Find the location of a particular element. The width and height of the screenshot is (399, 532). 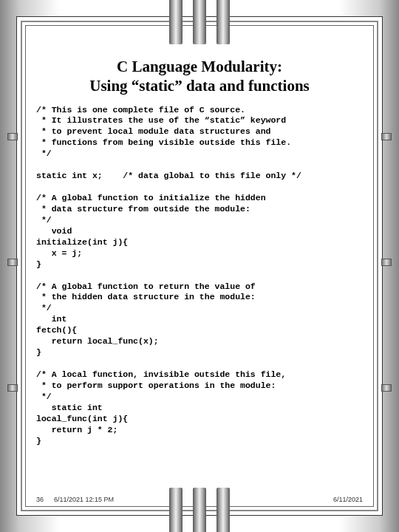

title-line1: C Language Modularity: is located at coordinates (200, 66).